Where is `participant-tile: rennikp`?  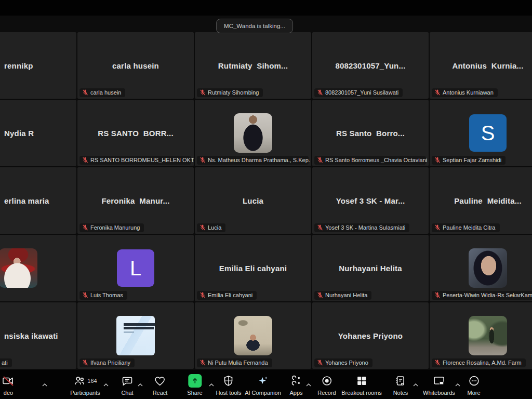
participant-tile: rennikp is located at coordinates (38, 65).